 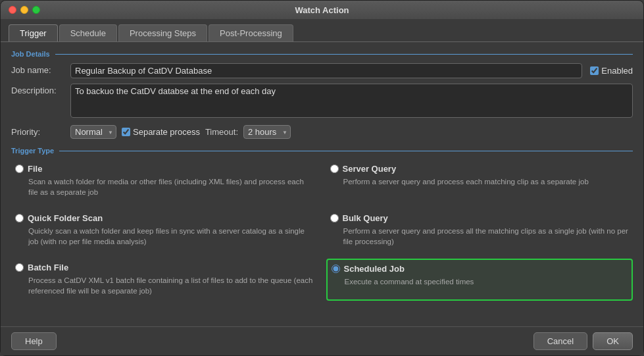 I want to click on description-input: To backuo the CatDV databse at the end o…, so click(x=351, y=101).